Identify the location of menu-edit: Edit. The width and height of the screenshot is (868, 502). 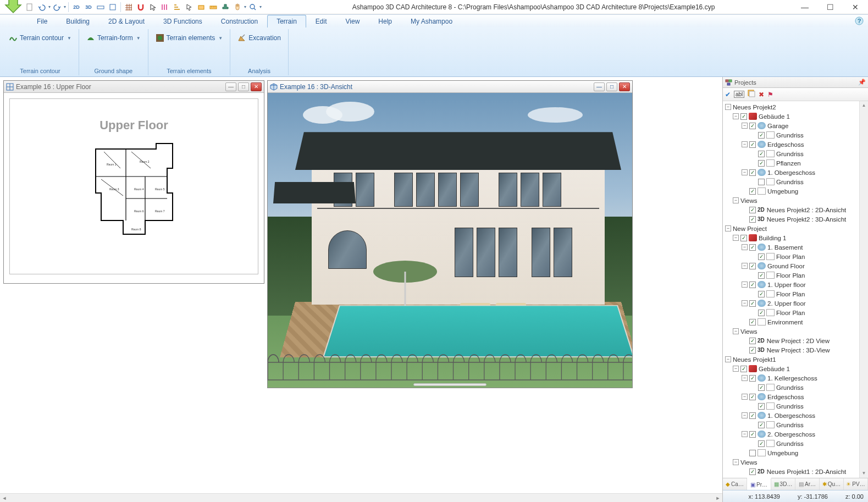
(321, 21).